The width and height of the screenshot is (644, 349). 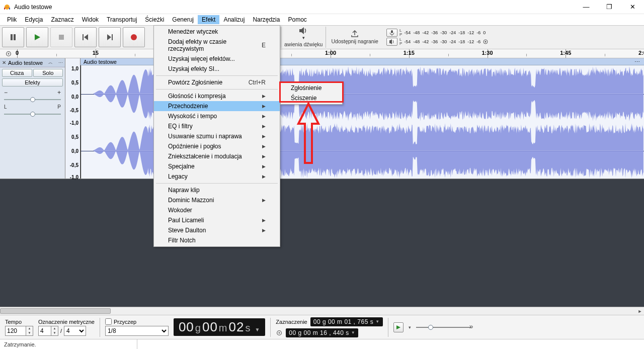 I want to click on skip-end-button, so click(x=110, y=37).